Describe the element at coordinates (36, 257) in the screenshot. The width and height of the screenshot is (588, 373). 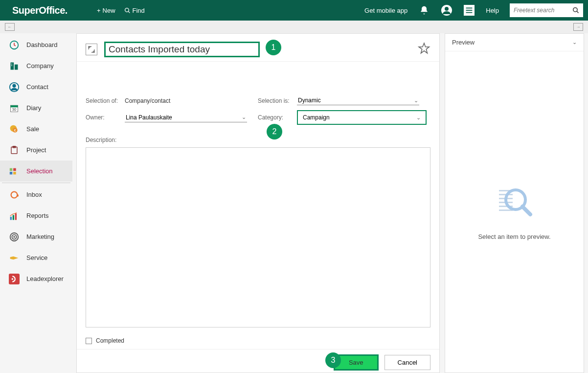
I see `sidebar-item-service: Service` at that location.